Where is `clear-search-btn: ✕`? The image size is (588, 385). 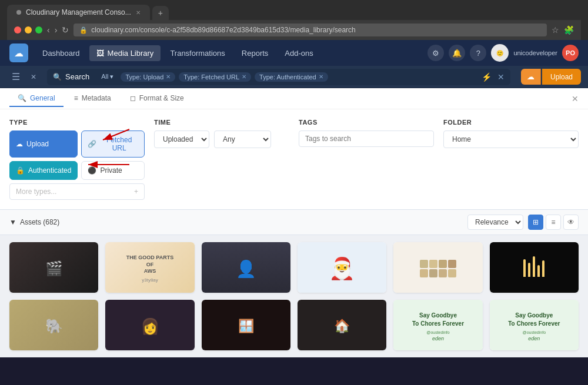
clear-search-btn: ✕ is located at coordinates (501, 77).